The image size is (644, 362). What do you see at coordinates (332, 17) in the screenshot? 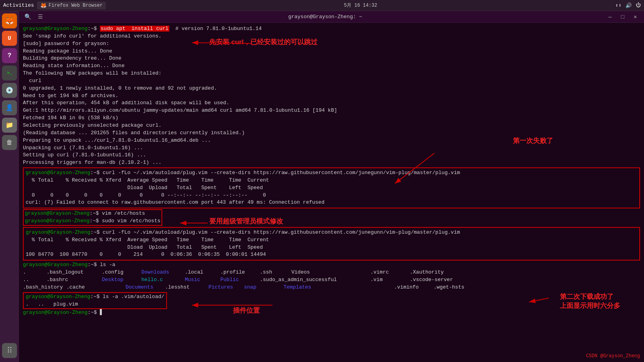
I see `terminal-titlebar: 🔍 ☰ grayson@Grayson-Zheng: ~ — □ ✕` at bounding box center [332, 17].